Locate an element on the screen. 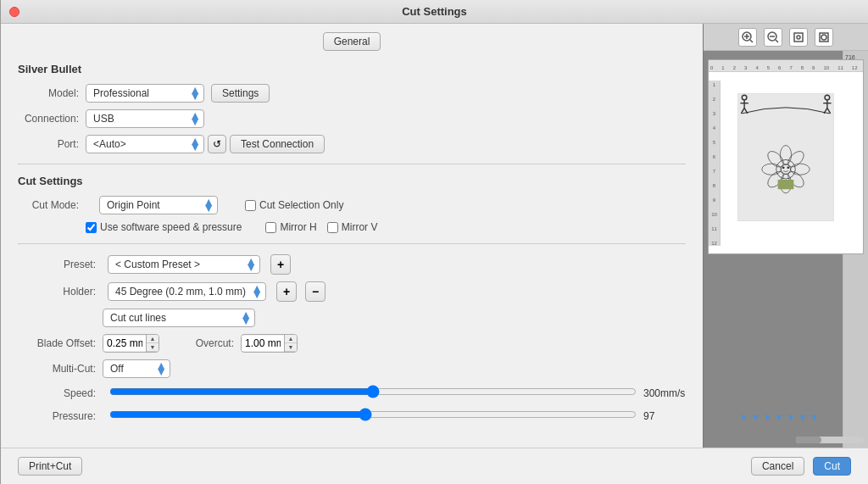 This screenshot has width=868, height=484. dialog-titlebar: Cut Settings is located at coordinates (434, 12).